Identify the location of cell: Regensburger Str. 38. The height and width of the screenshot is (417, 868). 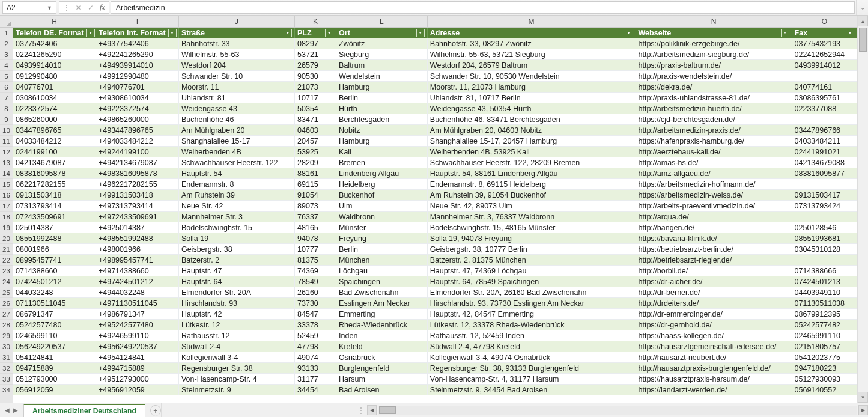
(237, 368).